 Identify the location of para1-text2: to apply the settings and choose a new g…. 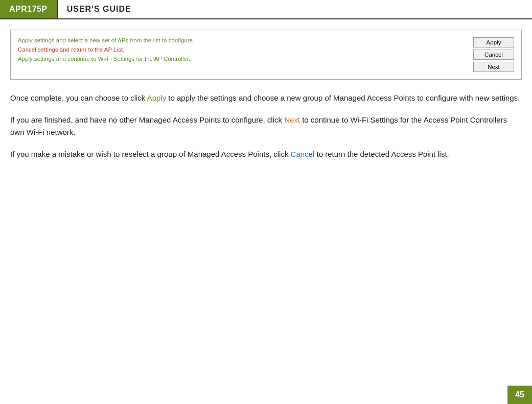
(343, 98).